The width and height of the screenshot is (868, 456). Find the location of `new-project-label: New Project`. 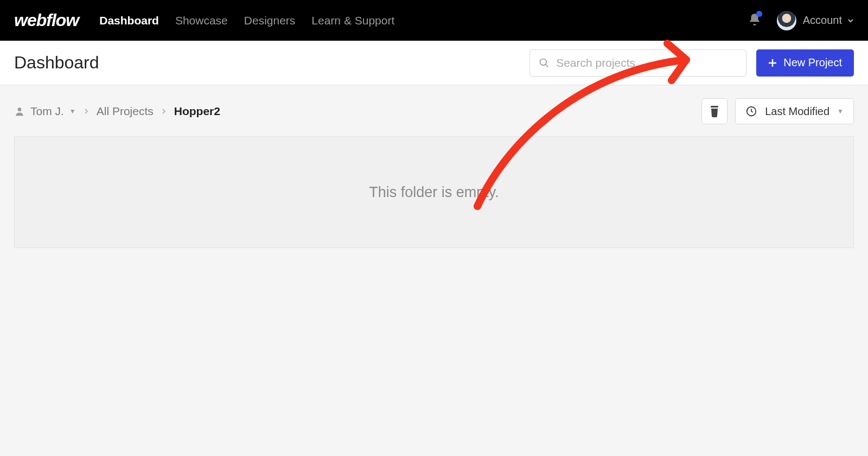

new-project-label: New Project is located at coordinates (813, 63).